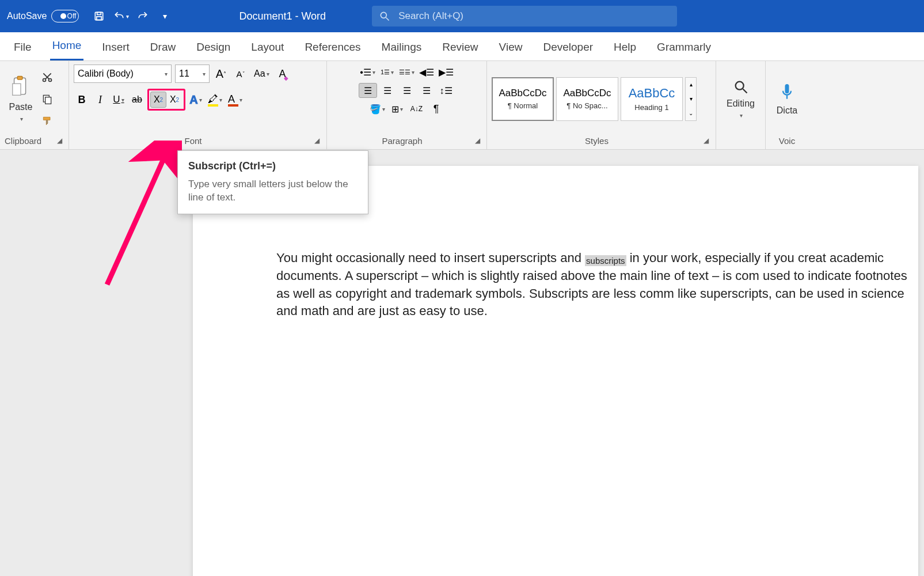 The image size is (924, 576). What do you see at coordinates (121, 16) in the screenshot?
I see `undo-icon: ▾` at bounding box center [121, 16].